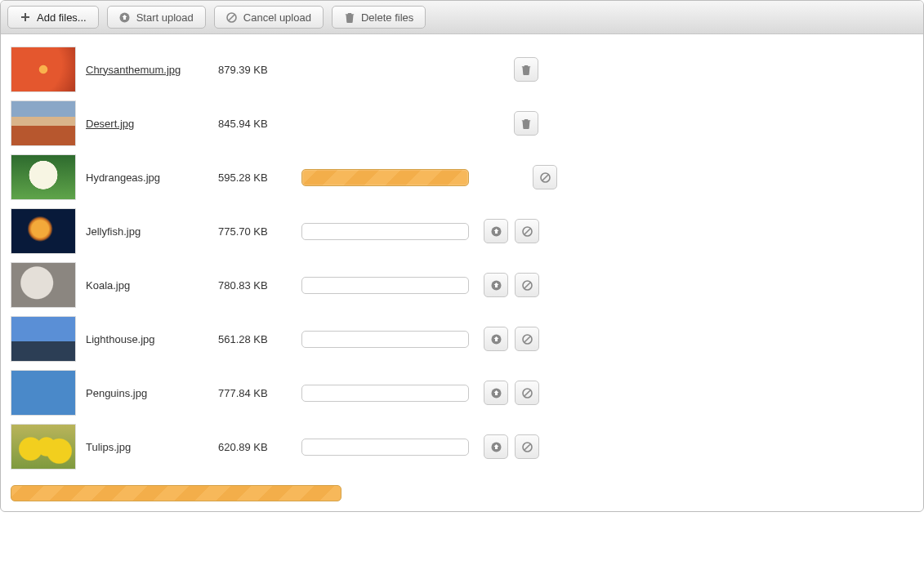 The width and height of the screenshot is (924, 570). I want to click on add-files-label: Add files..., so click(62, 18).